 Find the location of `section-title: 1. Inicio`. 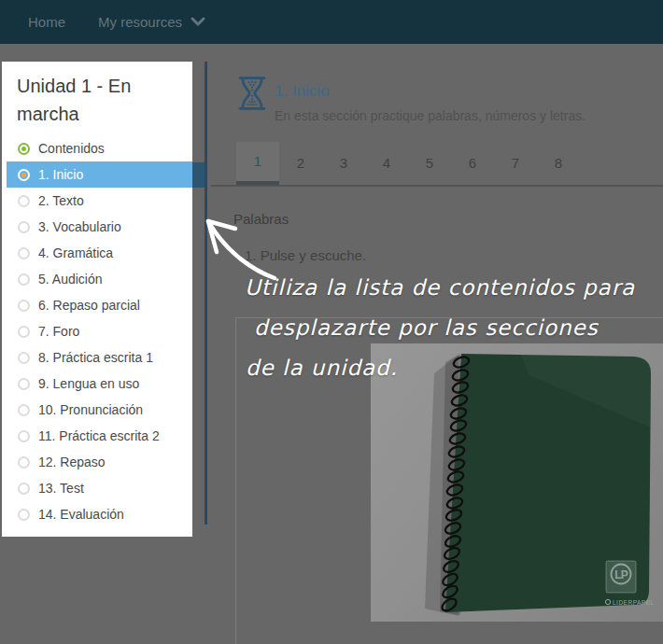

section-title: 1. Inicio is located at coordinates (303, 91).